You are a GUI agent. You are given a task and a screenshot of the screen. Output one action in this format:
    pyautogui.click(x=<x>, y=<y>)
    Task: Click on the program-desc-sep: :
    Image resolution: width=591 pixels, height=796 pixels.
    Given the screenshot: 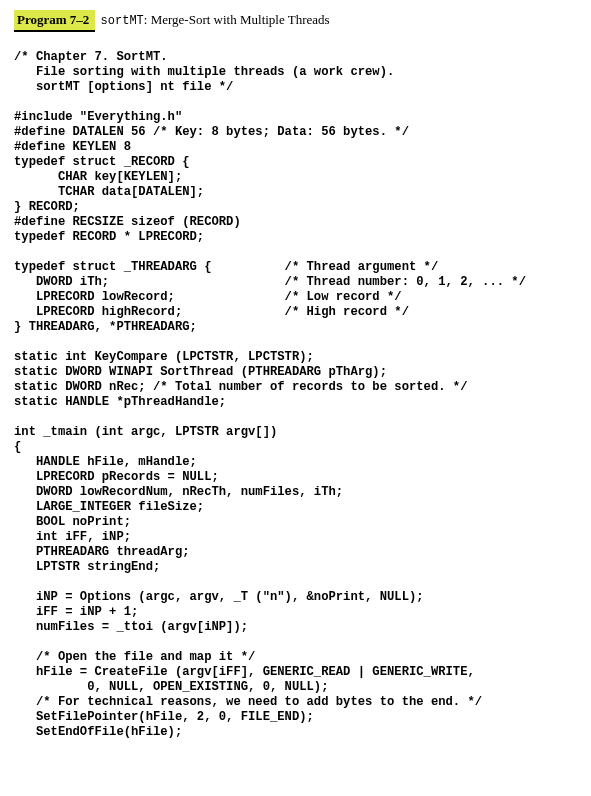 What is the action you would take?
    pyautogui.click(x=146, y=20)
    